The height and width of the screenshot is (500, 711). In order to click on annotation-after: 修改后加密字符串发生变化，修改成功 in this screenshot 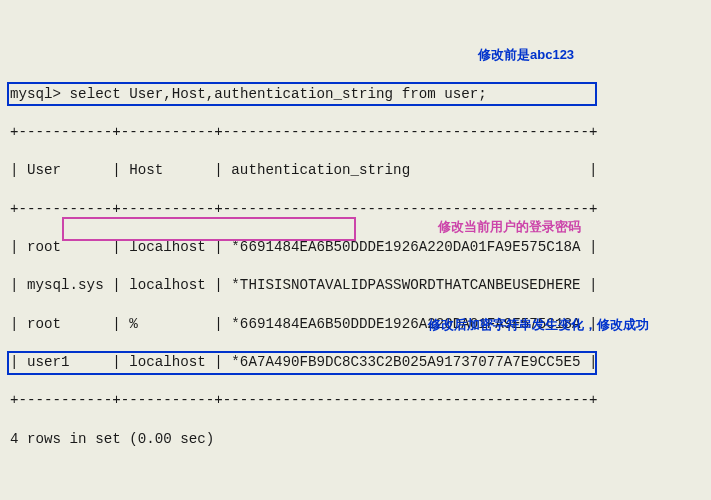, I will do `click(538, 325)`.